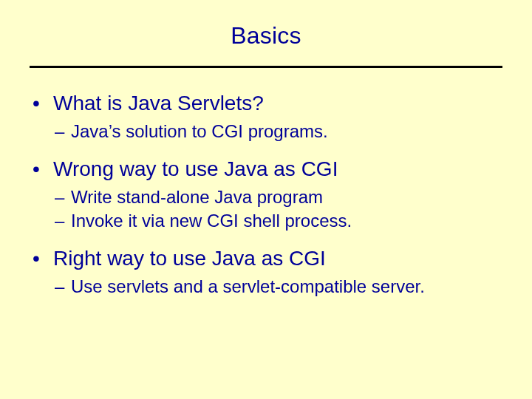 This screenshot has height=399, width=532. Describe the element at coordinates (287, 221) in the screenshot. I see `level2-text: Invoke it via new CGI shell process.` at that location.